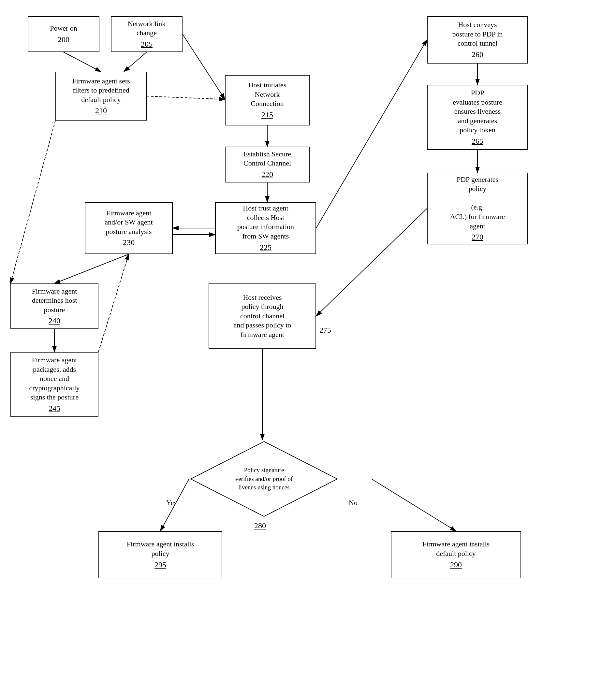  What do you see at coordinates (129, 223) in the screenshot?
I see `firmware-posture-analysis-label: Firmware agentand/or SW agentposture ana…` at bounding box center [129, 223].